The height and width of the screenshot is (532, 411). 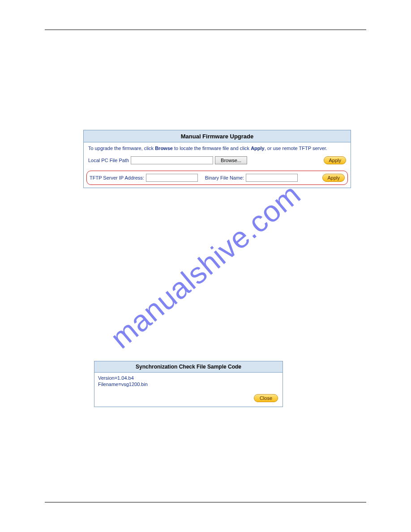 What do you see at coordinates (296, 148) in the screenshot?
I see `instr-text: , or use remote TFTP server.` at bounding box center [296, 148].